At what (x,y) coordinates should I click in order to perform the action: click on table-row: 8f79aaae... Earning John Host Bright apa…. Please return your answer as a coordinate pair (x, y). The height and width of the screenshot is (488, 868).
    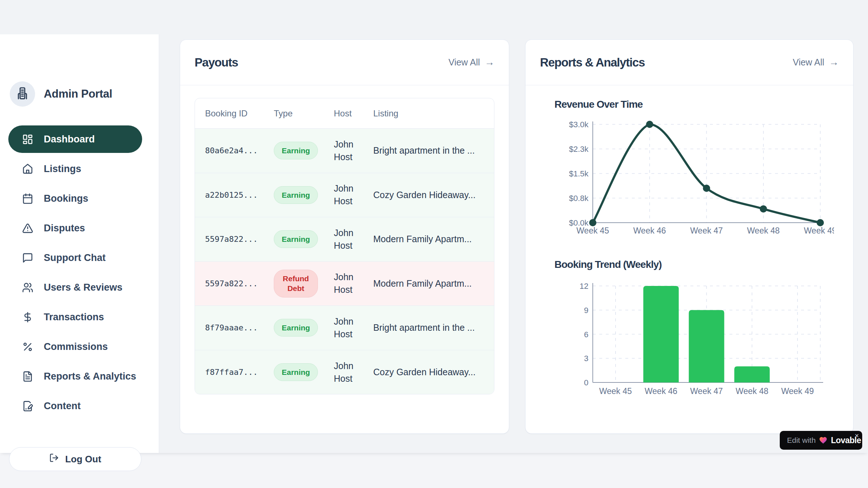
    Looking at the image, I should click on (344, 328).